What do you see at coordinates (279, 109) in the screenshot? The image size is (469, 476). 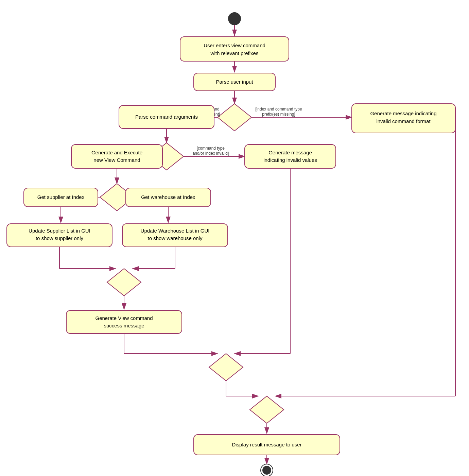 I see `label-prefix-missing: [index and command type` at bounding box center [279, 109].